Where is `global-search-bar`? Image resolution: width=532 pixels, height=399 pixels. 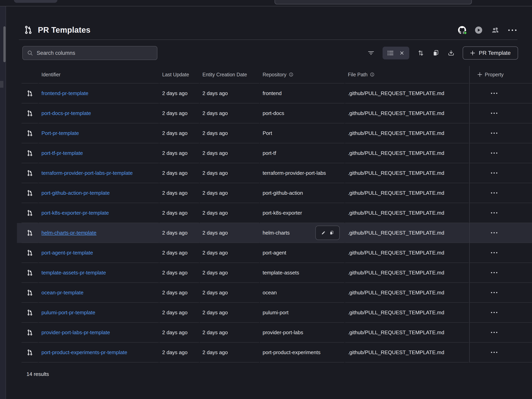
global-search-bar is located at coordinates (373, 2).